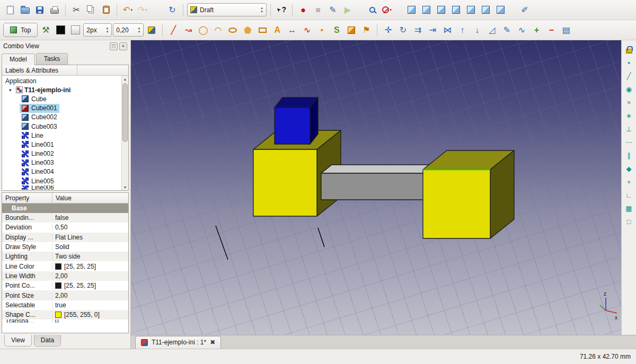 The width and height of the screenshot is (636, 364). I want to click on close-panel-button: ×, so click(123, 47).